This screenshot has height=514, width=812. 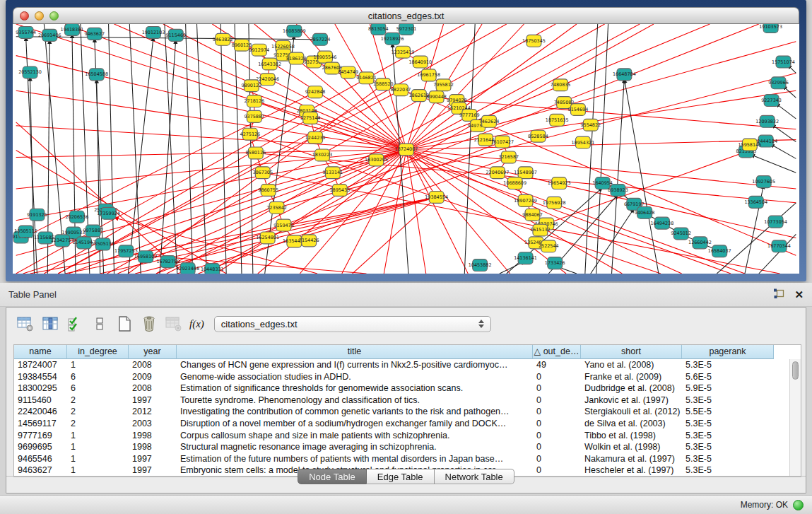 I want to click on graph-node-8813054: 8813054, so click(x=379, y=30).